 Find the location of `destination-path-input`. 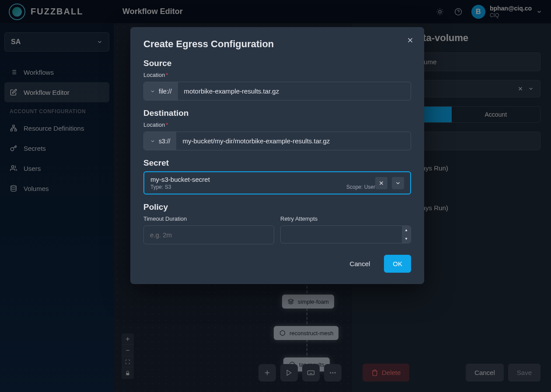

destination-path-input is located at coordinates (293, 141).